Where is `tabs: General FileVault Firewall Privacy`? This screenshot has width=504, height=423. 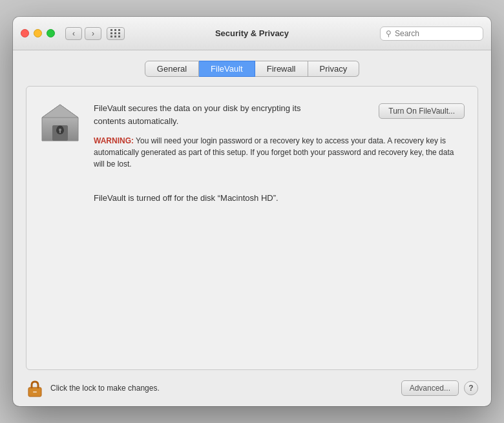 tabs: General FileVault Firewall Privacy is located at coordinates (252, 68).